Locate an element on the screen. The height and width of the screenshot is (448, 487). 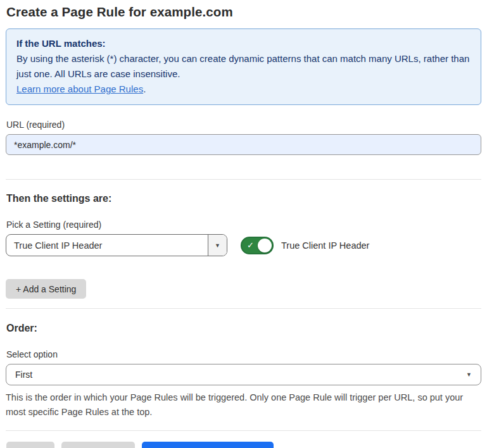
url-input is located at coordinates (243, 144).